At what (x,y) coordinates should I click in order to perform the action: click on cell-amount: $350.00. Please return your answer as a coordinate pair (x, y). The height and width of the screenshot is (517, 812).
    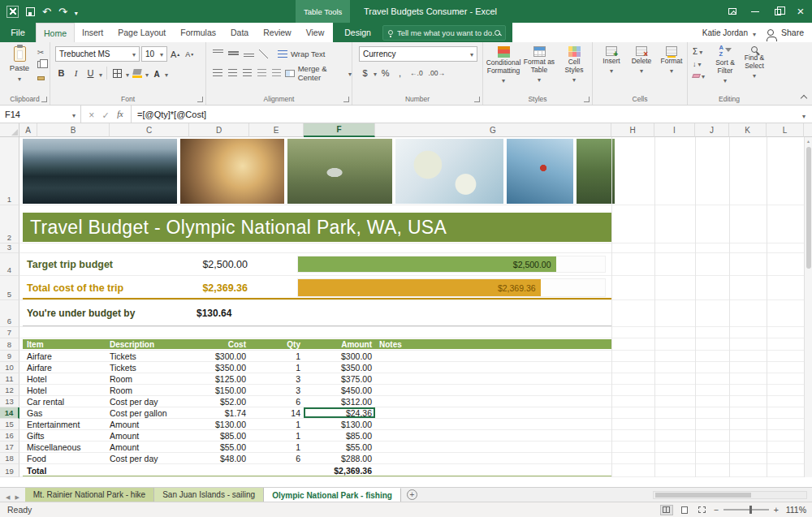
    Looking at the image, I should click on (339, 367).